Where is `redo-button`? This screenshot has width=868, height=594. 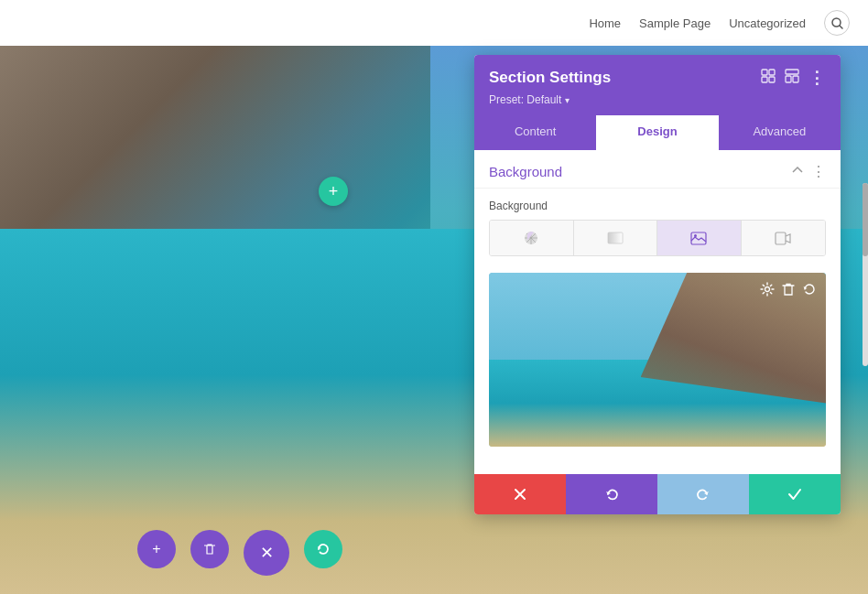
redo-button is located at coordinates (703, 494).